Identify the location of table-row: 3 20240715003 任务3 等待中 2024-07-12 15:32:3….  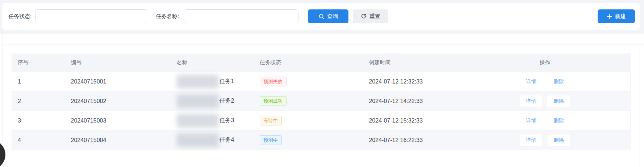
(321, 121).